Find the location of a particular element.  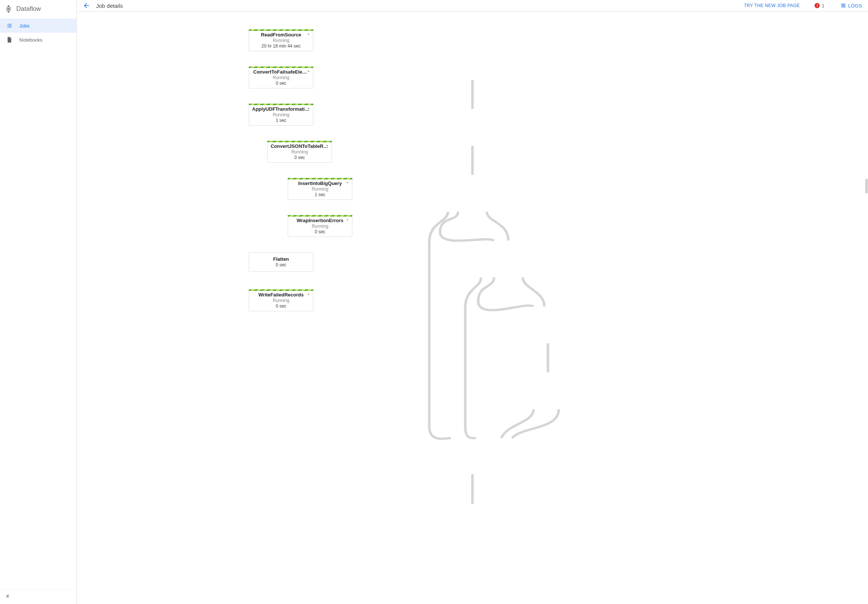

graph-node-flatten: Flatten 0 sec is located at coordinates (281, 262).